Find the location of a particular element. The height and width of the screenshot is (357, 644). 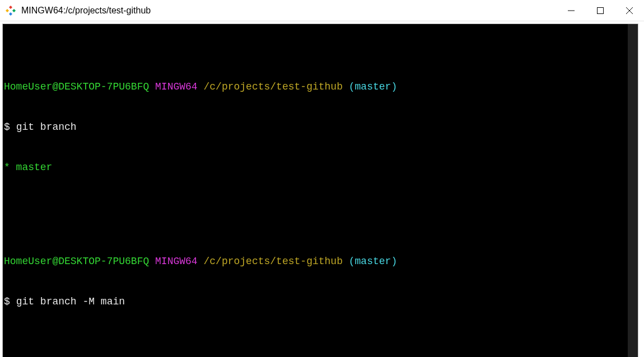

window-titlebar: MINGW64:/c/projects/test-github is located at coordinates (322, 11).